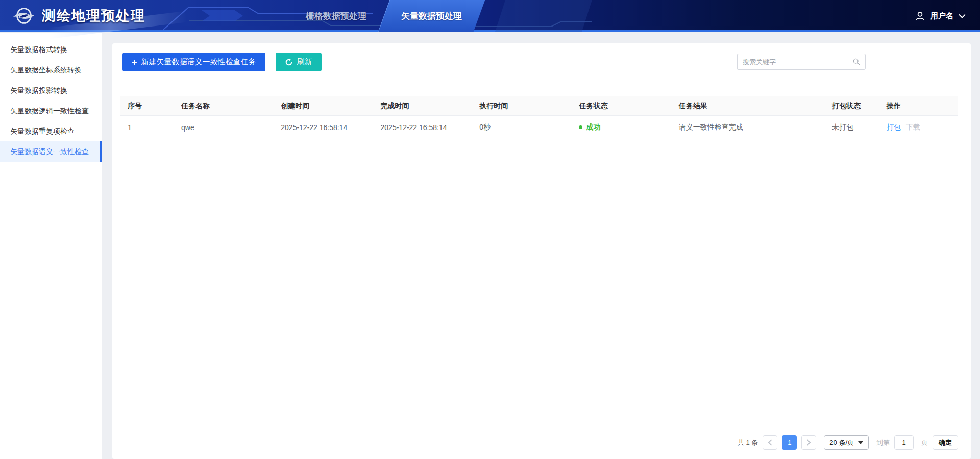  I want to click on cell-task-name: qwe, so click(224, 128).